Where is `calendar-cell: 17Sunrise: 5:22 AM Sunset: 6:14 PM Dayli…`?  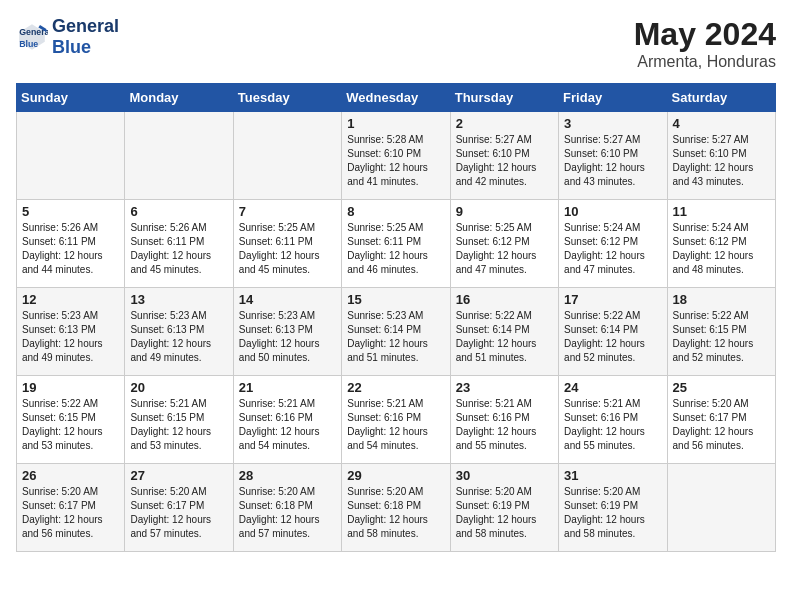
calendar-cell: 17Sunrise: 5:22 AM Sunset: 6:14 PM Dayli… is located at coordinates (613, 332).